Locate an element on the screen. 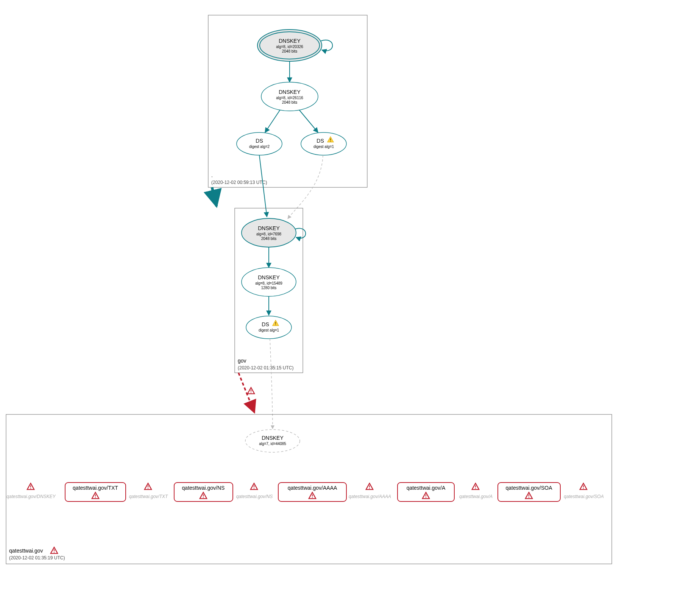 This screenshot has height=601, width=700. root-zsk-node: DNSKEY alg=8, id=26116 2048 bits is located at coordinates (290, 97).